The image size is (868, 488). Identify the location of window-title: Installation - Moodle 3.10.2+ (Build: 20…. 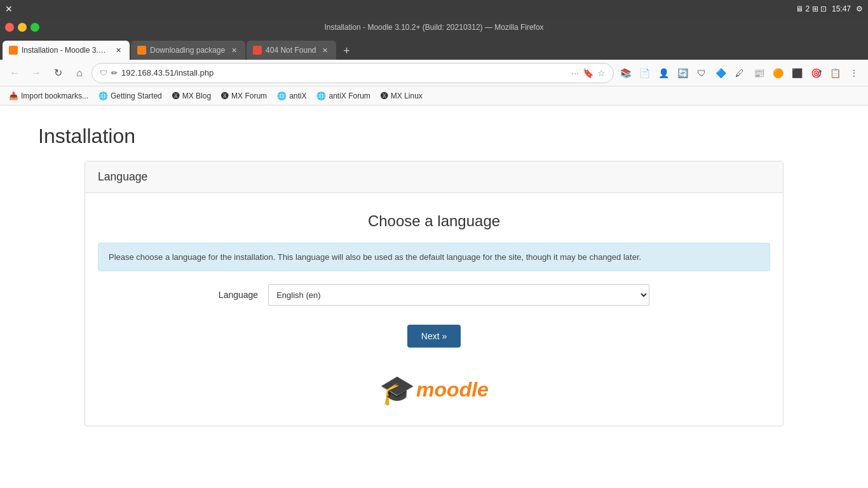
(433, 27).